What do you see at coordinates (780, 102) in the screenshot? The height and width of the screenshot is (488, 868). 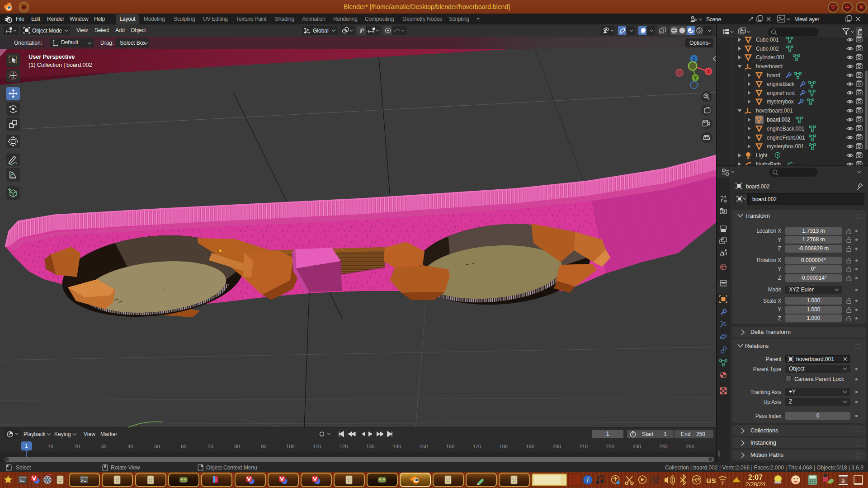 I see `svg-text: mysterybox` at bounding box center [780, 102].